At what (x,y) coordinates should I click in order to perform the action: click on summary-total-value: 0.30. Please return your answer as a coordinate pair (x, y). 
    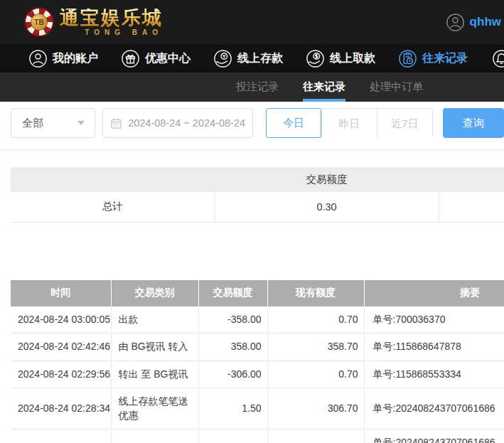
    Looking at the image, I should click on (327, 207).